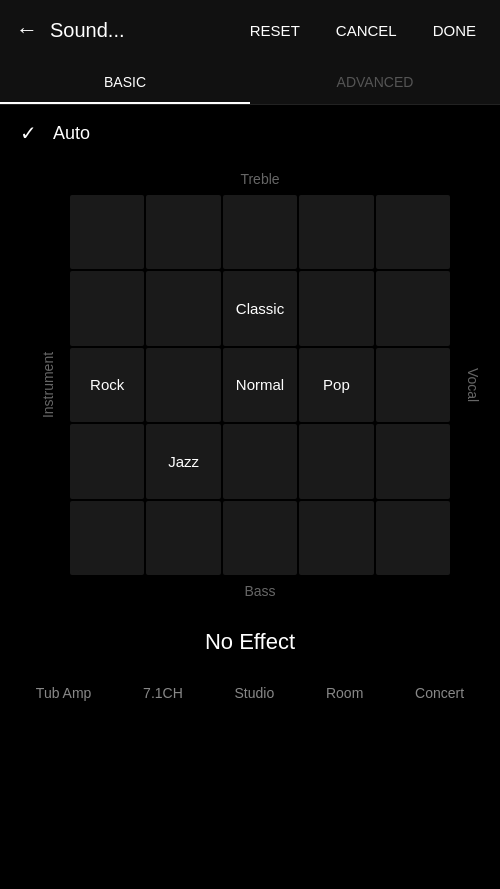 Image resolution: width=500 pixels, height=889 pixels. I want to click on treble-label: Treble, so click(260, 179).